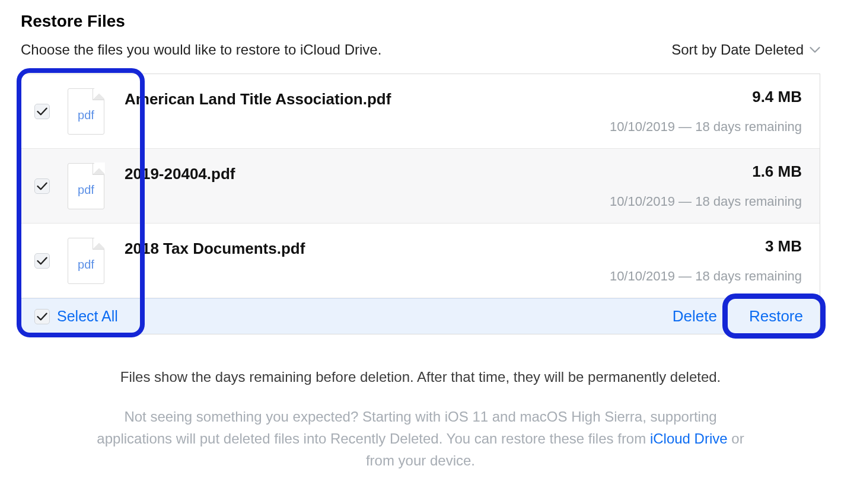 This screenshot has width=841, height=504. Describe the element at coordinates (738, 50) in the screenshot. I see `sort-label: Sort by Date Deleted` at that location.